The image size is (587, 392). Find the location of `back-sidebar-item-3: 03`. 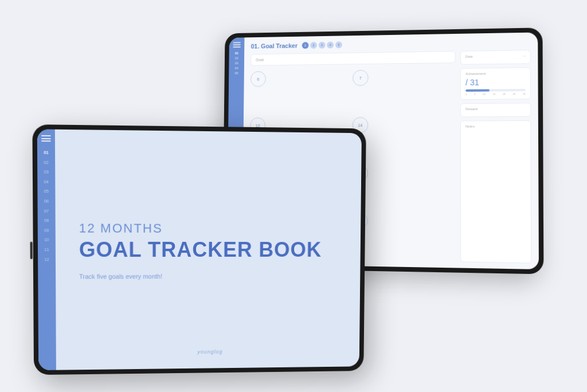

back-sidebar-item-3: 03 is located at coordinates (237, 63).